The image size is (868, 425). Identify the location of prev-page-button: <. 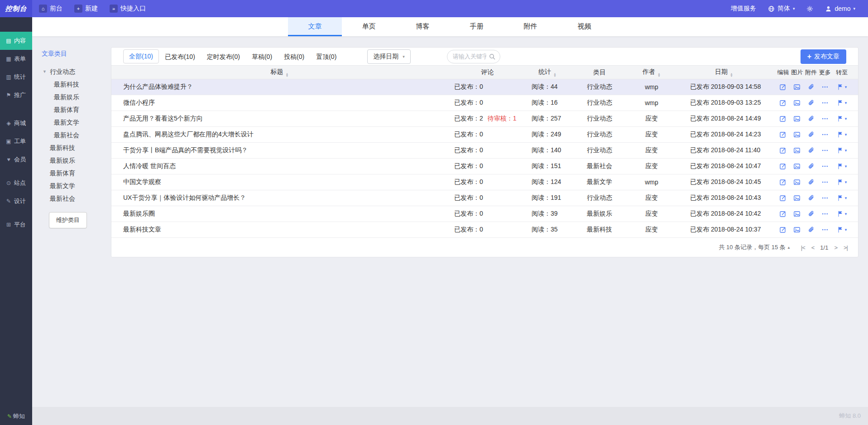
(813, 247).